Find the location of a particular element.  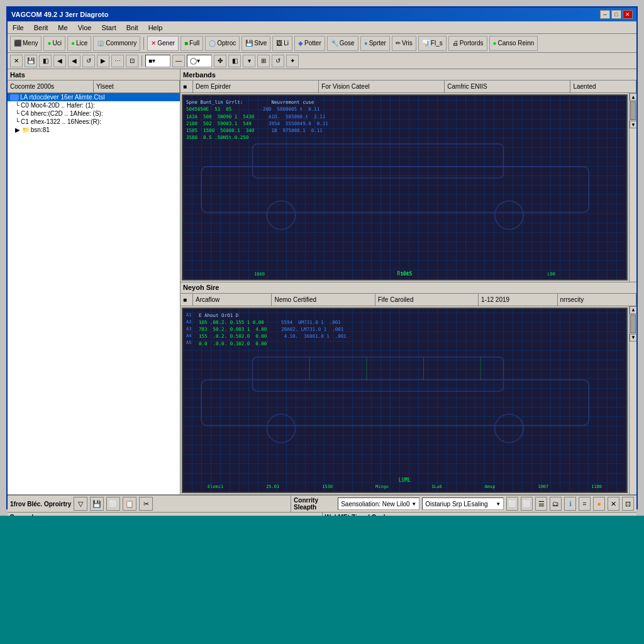

uci-icon: ● is located at coordinates (49, 43).